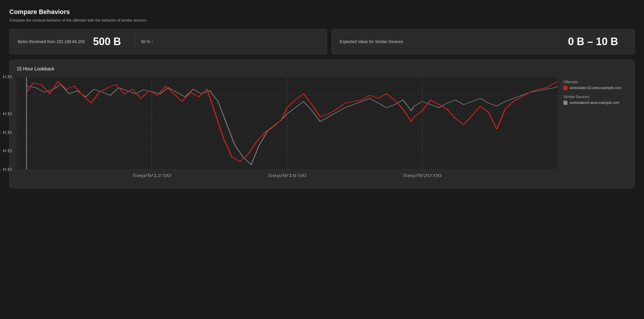  What do you see at coordinates (135, 42) in the screenshot?
I see `card-divider` at bounding box center [135, 42].